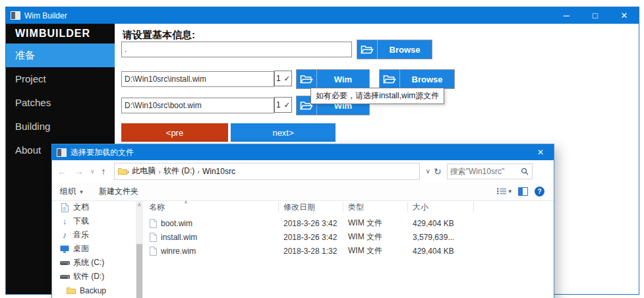  I want to click on file-size: 3,579,639..., so click(441, 237).